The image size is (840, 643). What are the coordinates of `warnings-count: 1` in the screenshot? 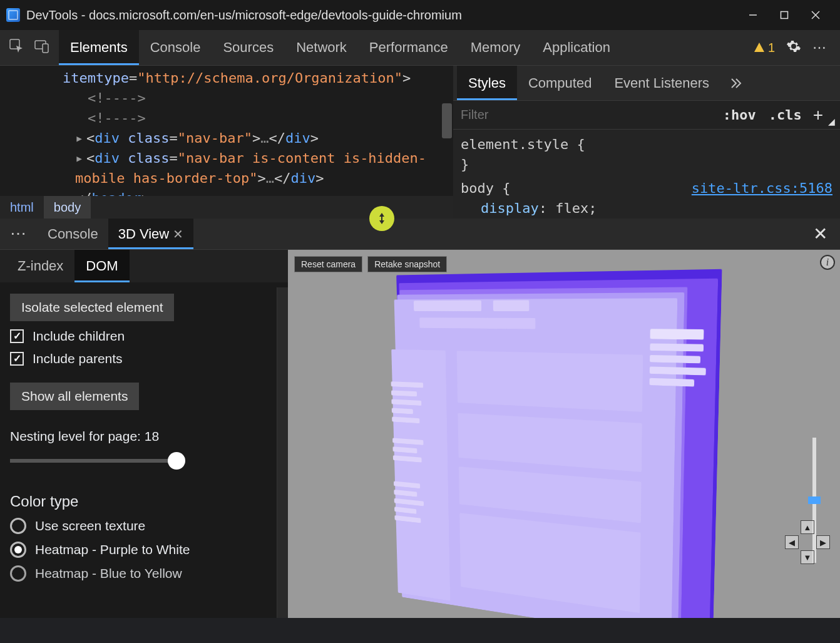 It's located at (771, 48).